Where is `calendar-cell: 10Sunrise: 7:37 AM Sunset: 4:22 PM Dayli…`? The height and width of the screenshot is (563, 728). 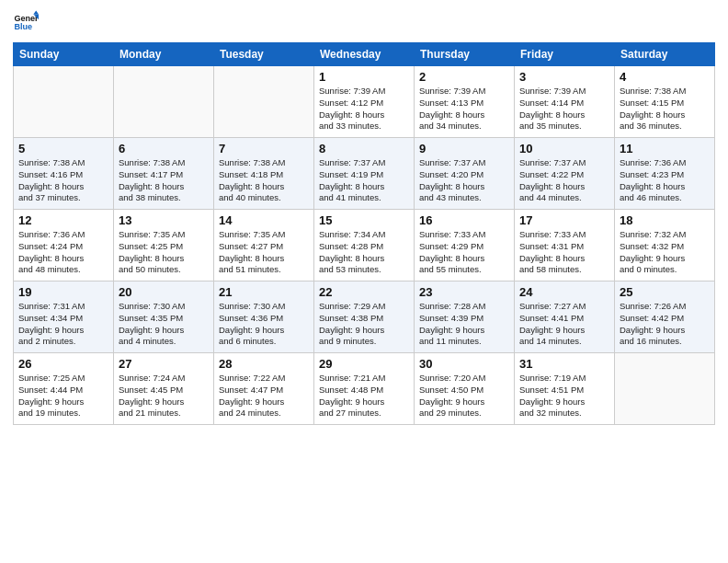
calendar-cell: 10Sunrise: 7:37 AM Sunset: 4:22 PM Dayli… is located at coordinates (564, 174).